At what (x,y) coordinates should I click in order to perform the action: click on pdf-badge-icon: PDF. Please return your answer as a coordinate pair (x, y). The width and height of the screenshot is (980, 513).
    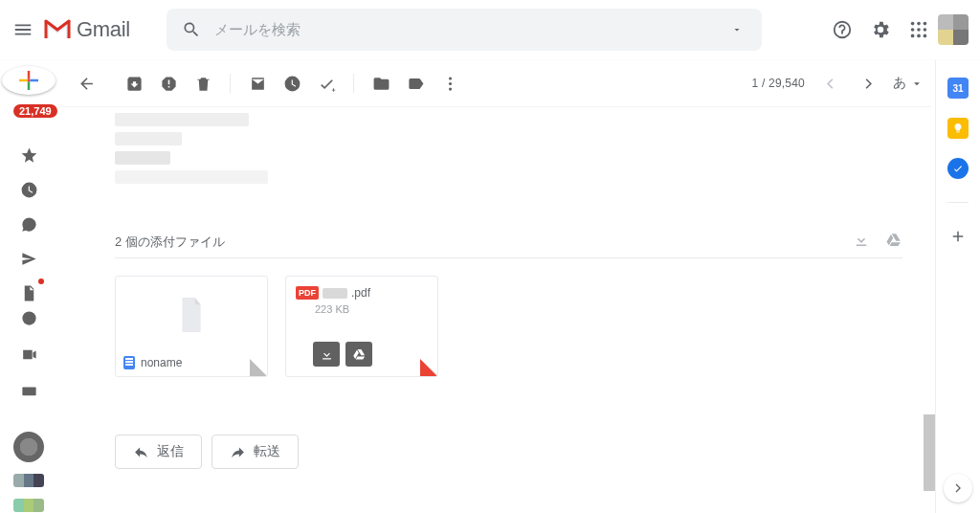
    Looking at the image, I should click on (307, 293).